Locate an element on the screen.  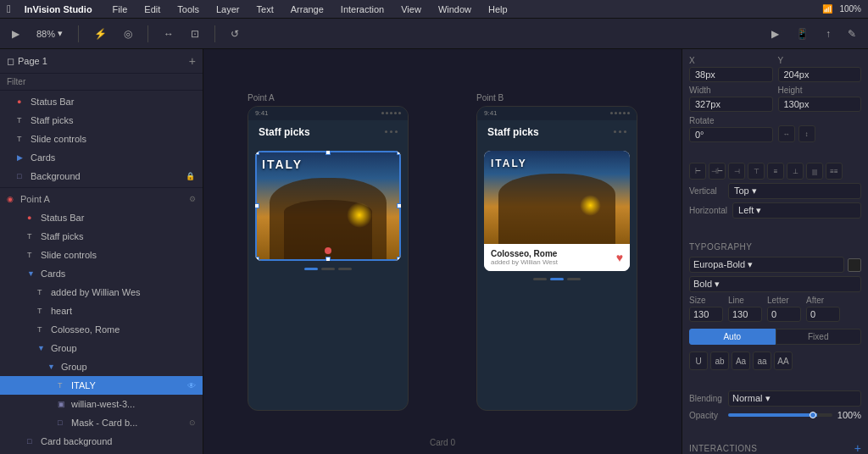
align-center-h-btn: ⊣⊢ is located at coordinates (717, 171).